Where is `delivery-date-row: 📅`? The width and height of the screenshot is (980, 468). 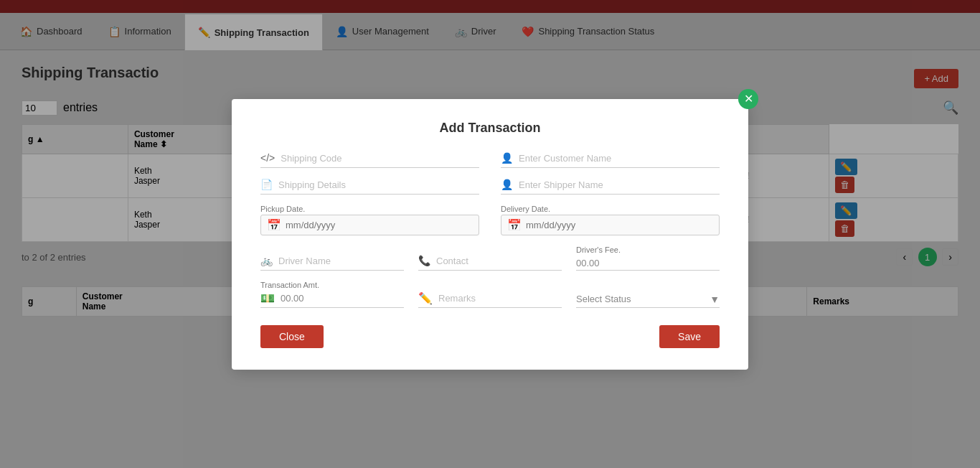
delivery-date-row: 📅 is located at coordinates (610, 225).